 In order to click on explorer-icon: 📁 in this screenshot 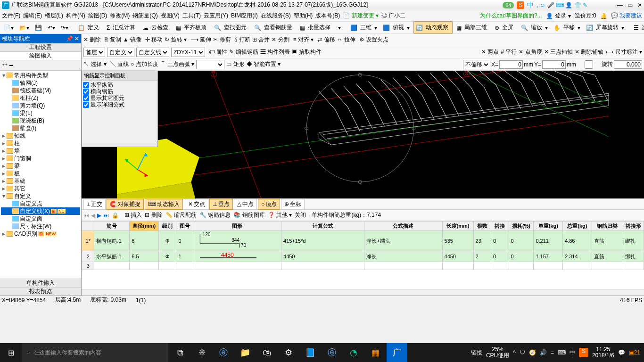, I will do `click(245, 353)`.